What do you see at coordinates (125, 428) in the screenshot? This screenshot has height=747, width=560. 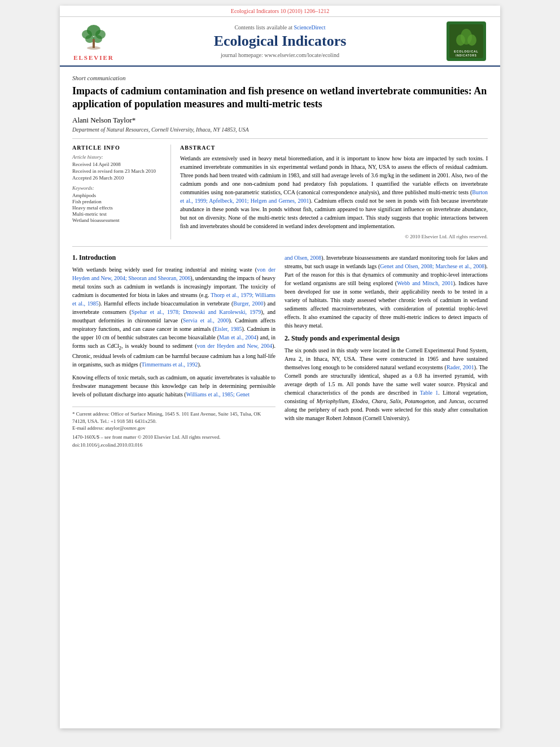 I see `footnote-email-link: ataylor@osmre.gov` at bounding box center [125, 428].